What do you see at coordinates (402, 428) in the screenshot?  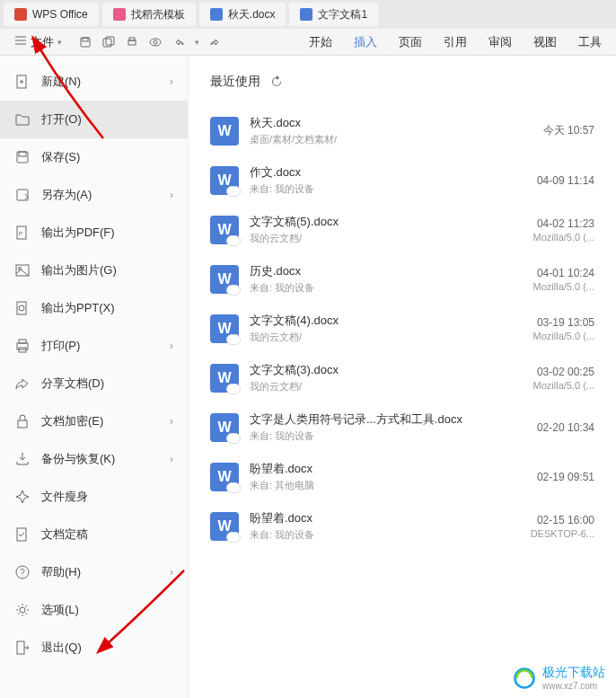 I see `recent-file-item: W文字是人类用符号记录...方式和工具.docx来自: 我的设备02-20 10…` at bounding box center [402, 428].